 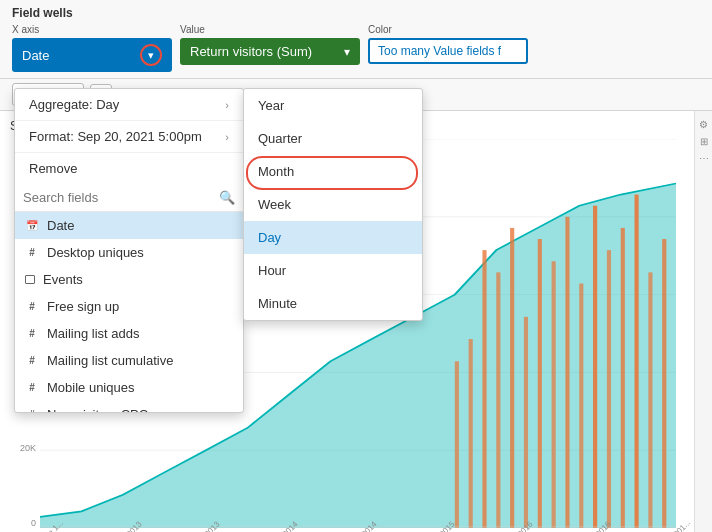 I want to click on hash-icon-5: #, so click(x=32, y=388).